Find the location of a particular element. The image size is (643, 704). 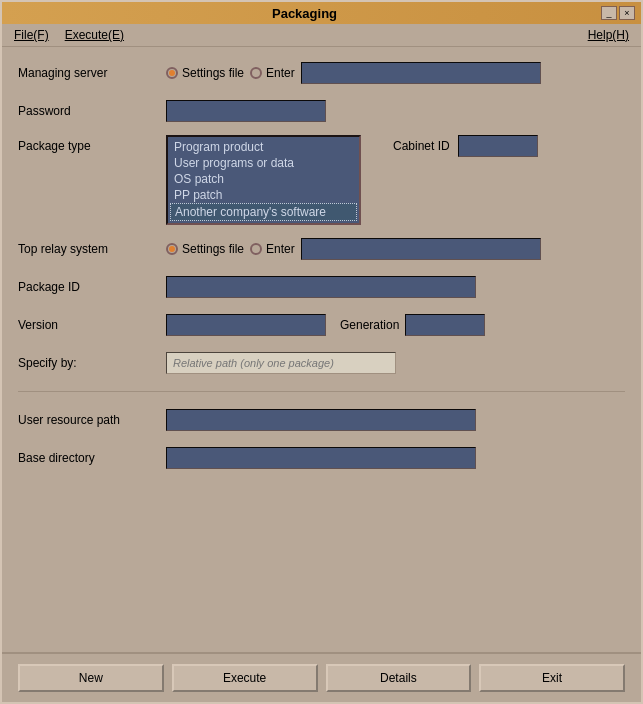

radio-enter is located at coordinates (256, 73).